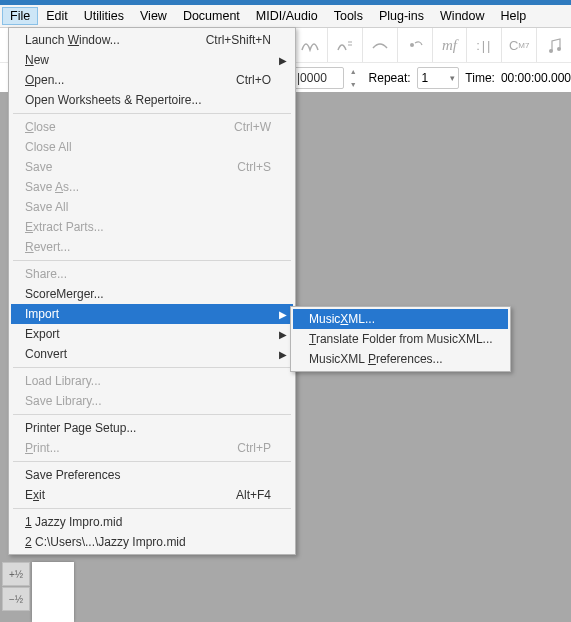 This screenshot has height=622, width=571. I want to click on file-save-as: Save As..., so click(152, 187).